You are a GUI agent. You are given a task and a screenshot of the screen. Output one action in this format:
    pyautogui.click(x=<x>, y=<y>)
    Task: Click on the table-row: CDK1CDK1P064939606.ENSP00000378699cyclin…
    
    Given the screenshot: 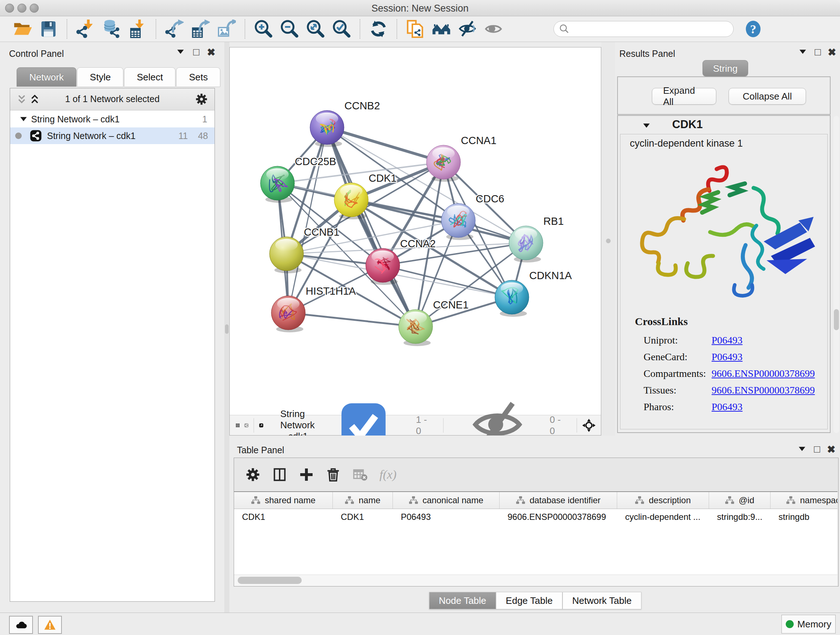 What is the action you would take?
    pyautogui.click(x=535, y=517)
    